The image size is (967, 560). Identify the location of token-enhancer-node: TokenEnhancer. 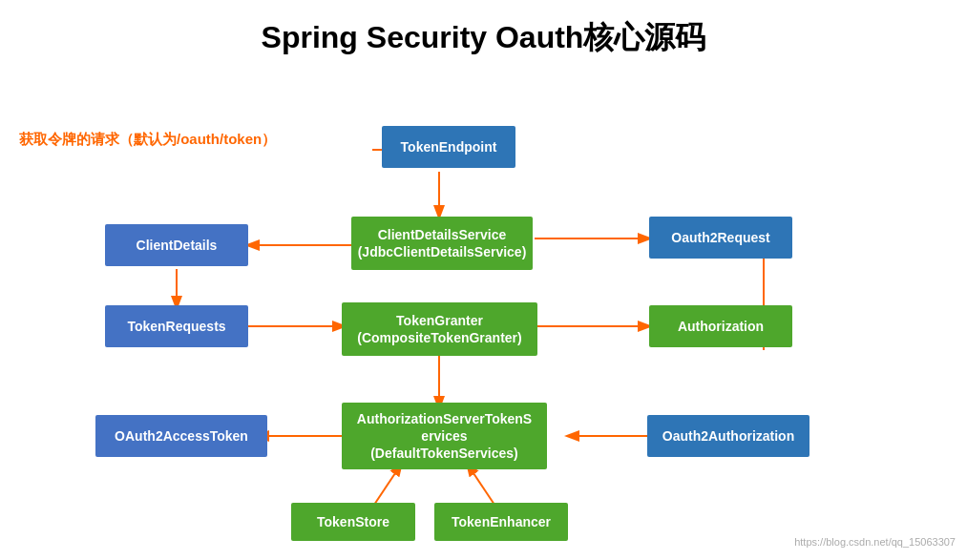
(501, 522).